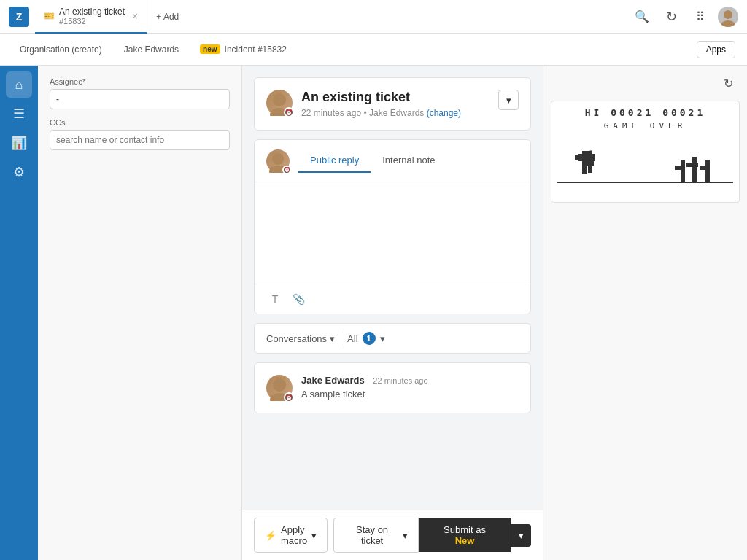 This screenshot has width=747, height=560. I want to click on incident-label: Incident #15832, so click(255, 50).